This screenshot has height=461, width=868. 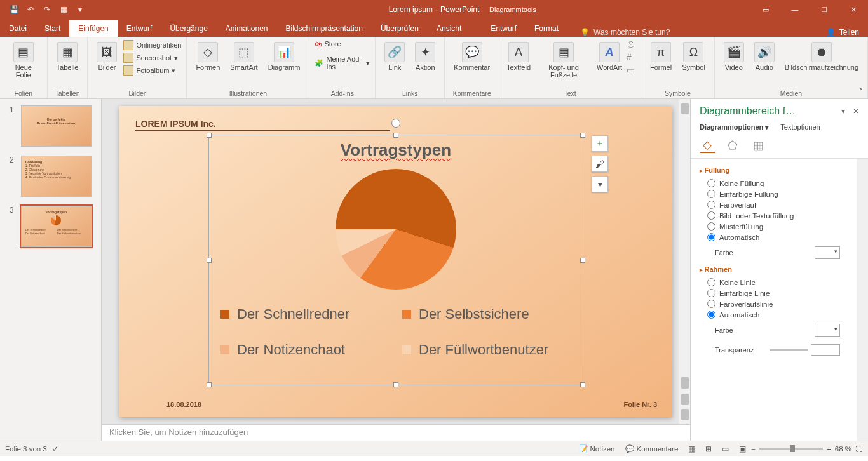 What do you see at coordinates (342, 44) in the screenshot?
I see `store-button: 🛍Store` at bounding box center [342, 44].